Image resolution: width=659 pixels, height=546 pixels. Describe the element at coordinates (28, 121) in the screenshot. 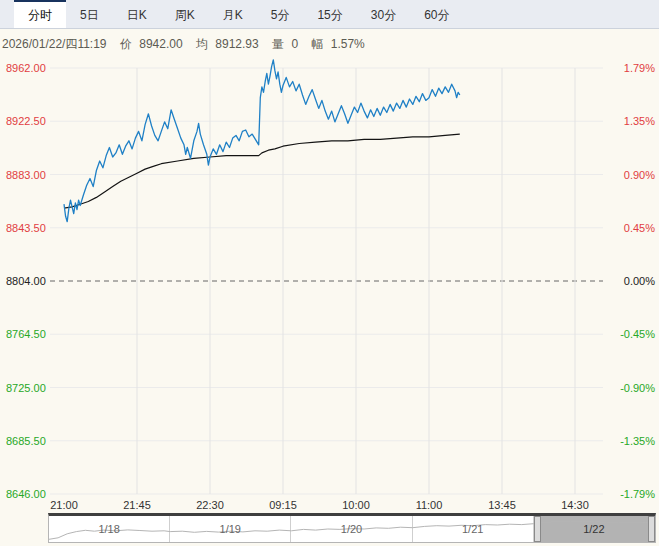

I see `y-axis-price-label: 8922.50` at that location.